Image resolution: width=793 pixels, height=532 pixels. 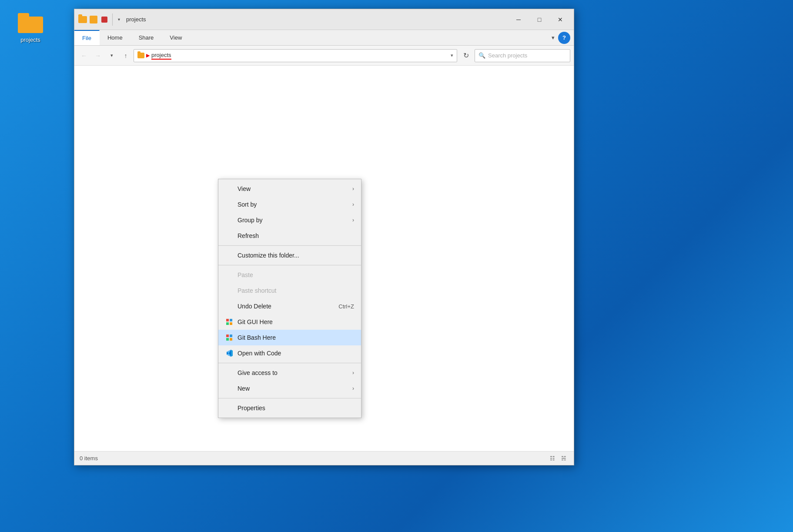 I want to click on search-icon: 🔍, so click(x=482, y=56).